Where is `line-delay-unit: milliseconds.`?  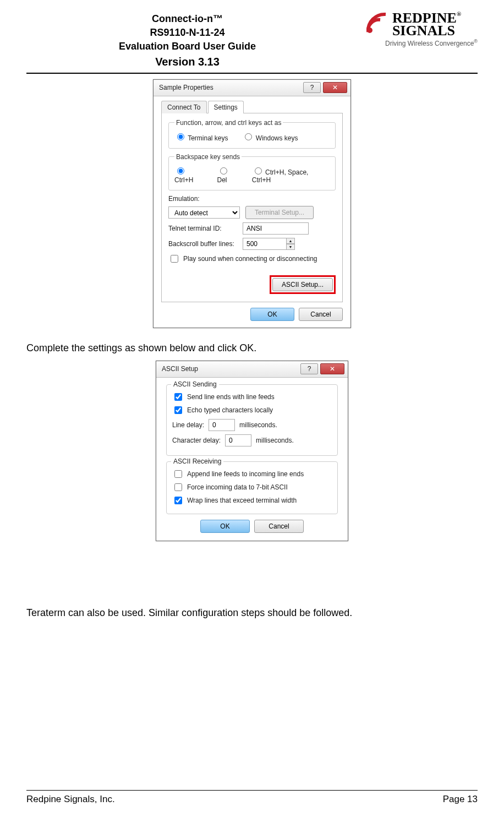 line-delay-unit: milliseconds. is located at coordinates (259, 425).